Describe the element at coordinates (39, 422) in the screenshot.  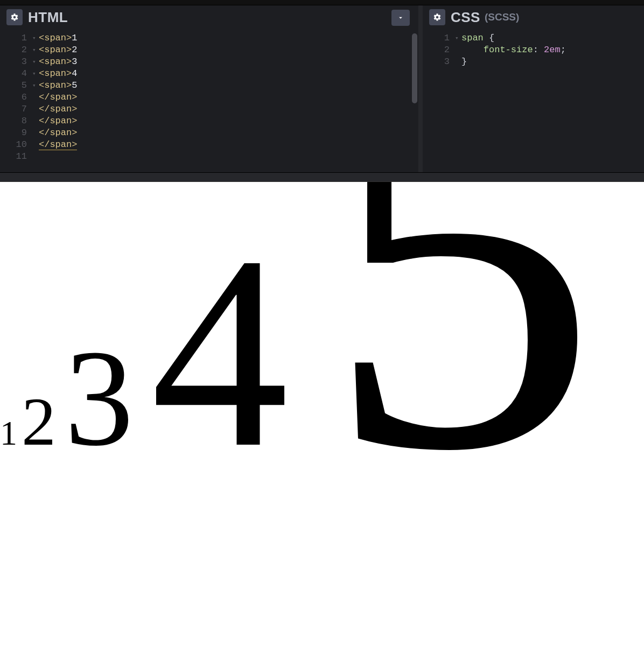
I see `digit-2: 2` at that location.